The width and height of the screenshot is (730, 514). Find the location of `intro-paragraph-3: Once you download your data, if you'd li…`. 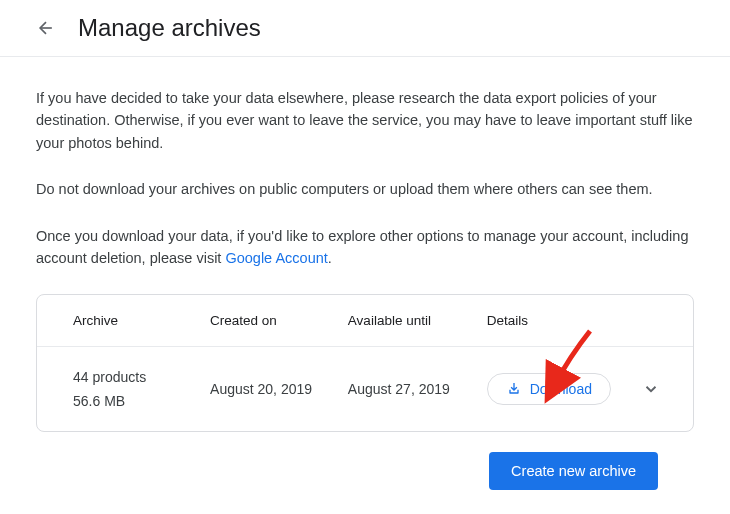

intro-paragraph-3: Once you download your data, if you'd li… is located at coordinates (365, 248).